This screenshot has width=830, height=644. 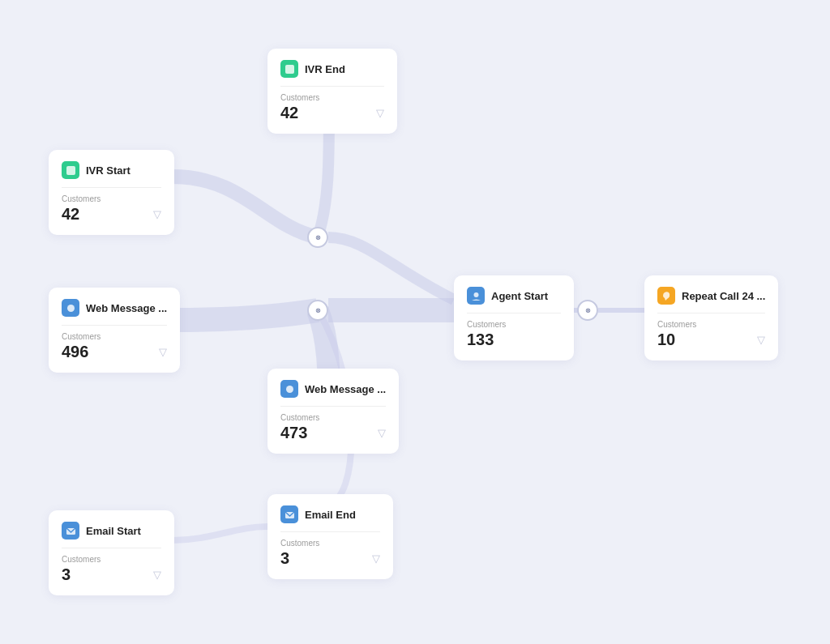 What do you see at coordinates (712, 318) in the screenshot?
I see `node-repeat-call: Repeat Call 24 ... Customers 10 ▽` at bounding box center [712, 318].